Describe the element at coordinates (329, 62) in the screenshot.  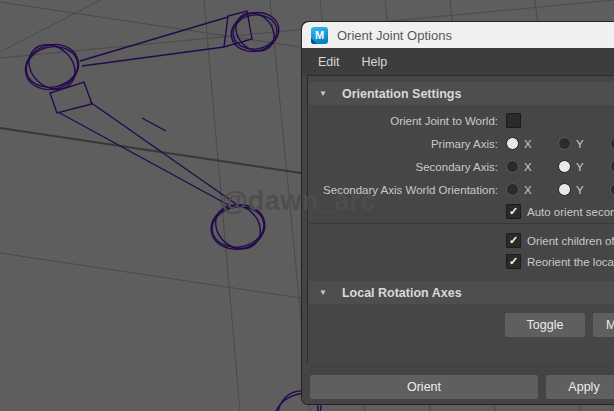
I see `menu-edit: Edit` at that location.